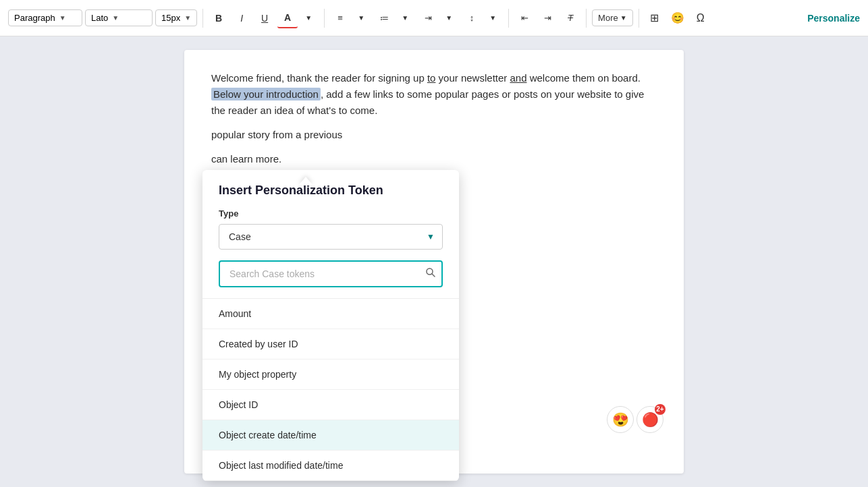 This screenshot has width=868, height=487. I want to click on list-chevron: ▼, so click(405, 18).